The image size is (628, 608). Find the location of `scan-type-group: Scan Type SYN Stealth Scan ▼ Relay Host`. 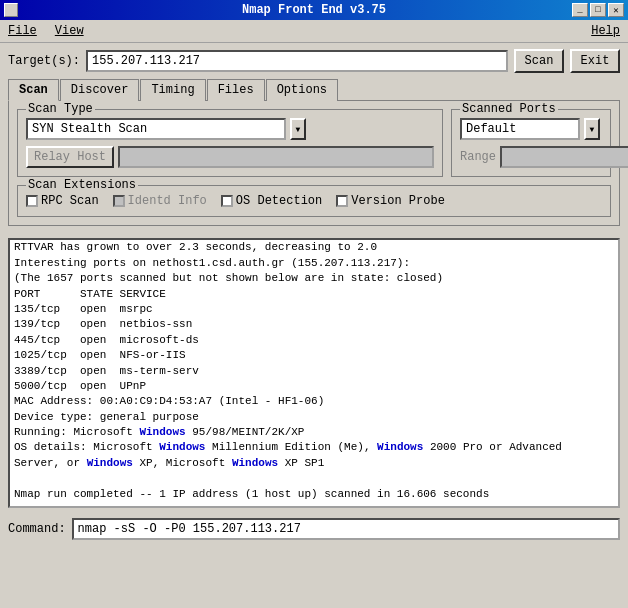

scan-type-group: Scan Type SYN Stealth Scan ▼ Relay Host is located at coordinates (230, 143).